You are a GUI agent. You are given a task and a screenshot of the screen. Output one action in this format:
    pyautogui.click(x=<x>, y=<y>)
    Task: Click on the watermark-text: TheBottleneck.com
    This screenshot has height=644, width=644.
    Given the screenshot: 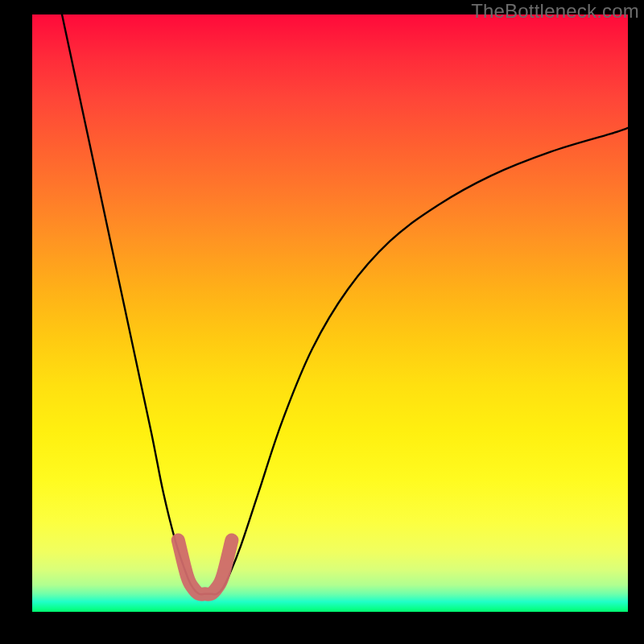 What is the action you would take?
    pyautogui.click(x=555, y=11)
    